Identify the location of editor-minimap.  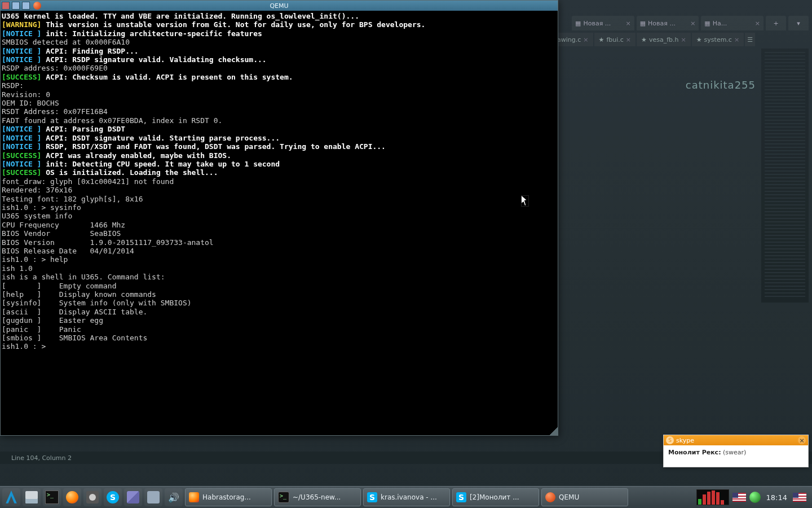
(785, 176).